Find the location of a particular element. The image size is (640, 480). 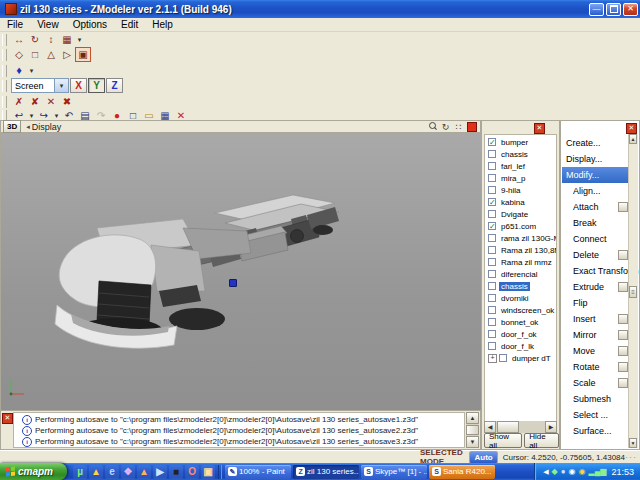

object-label: rama zil 130G-M is located at coordinates (528, 238).